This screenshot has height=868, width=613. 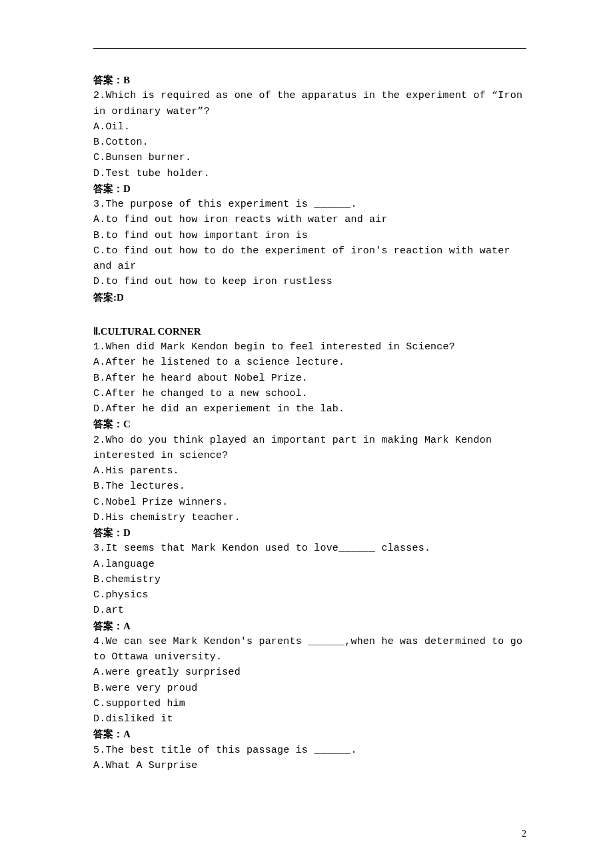 What do you see at coordinates (310, 471) in the screenshot?
I see `s2-q2-option-a: A.His parents.` at bounding box center [310, 471].